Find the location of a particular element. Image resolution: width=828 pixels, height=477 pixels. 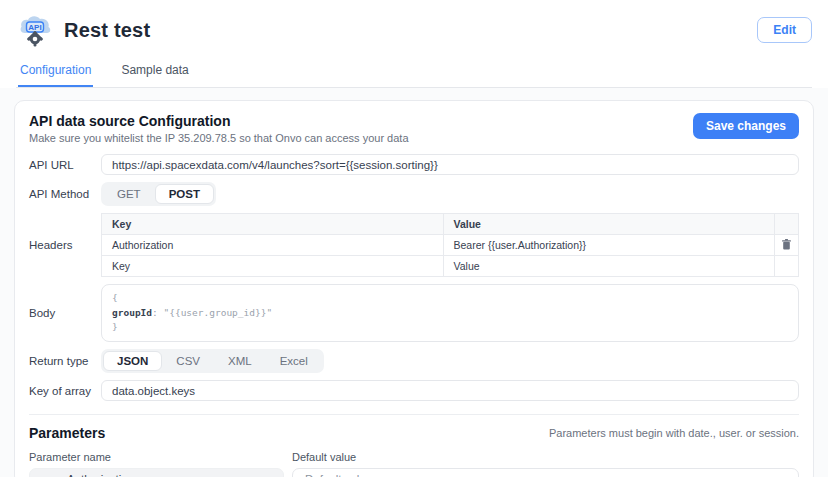

key-of-array-label: Key of array is located at coordinates (65, 391).